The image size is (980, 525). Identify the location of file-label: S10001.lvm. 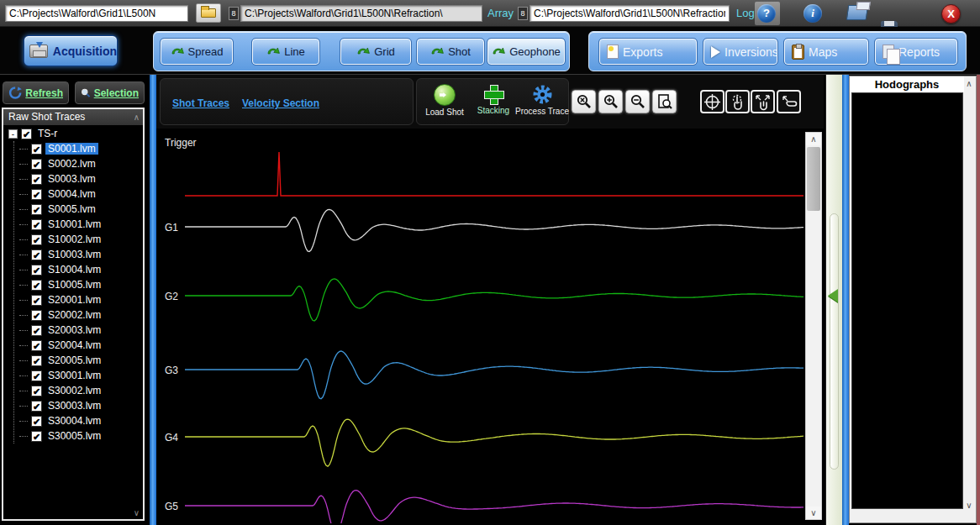
(74, 224).